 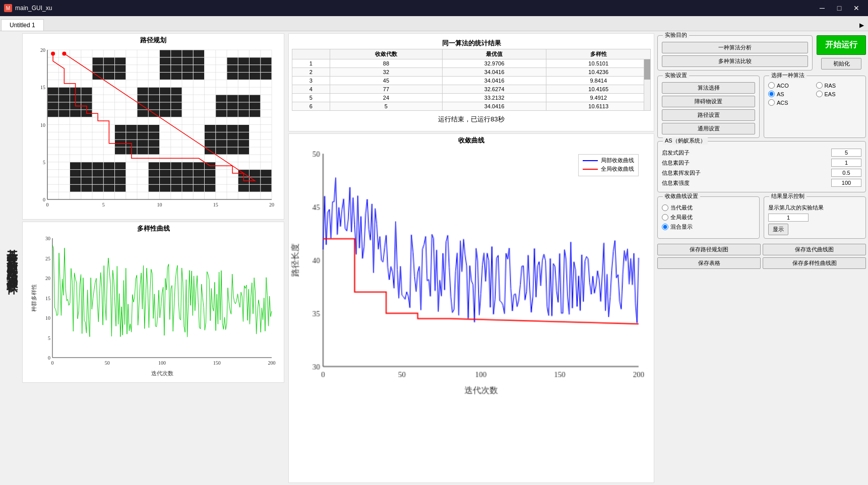 What do you see at coordinates (709, 107) in the screenshot?
I see `experiment-settings-panel: 实验设置 算法选择 障碍物设置 路径设置 通用设置` at bounding box center [709, 107].